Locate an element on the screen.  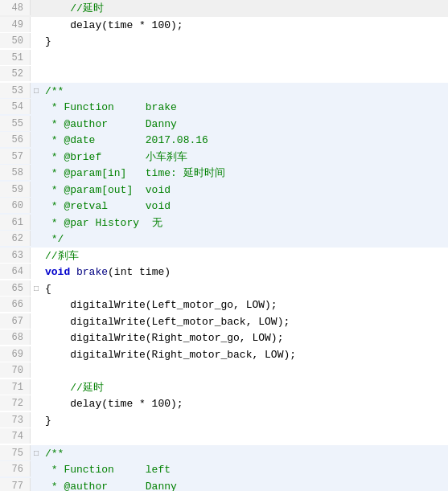
line-number: 71 is located at coordinates (15, 387).